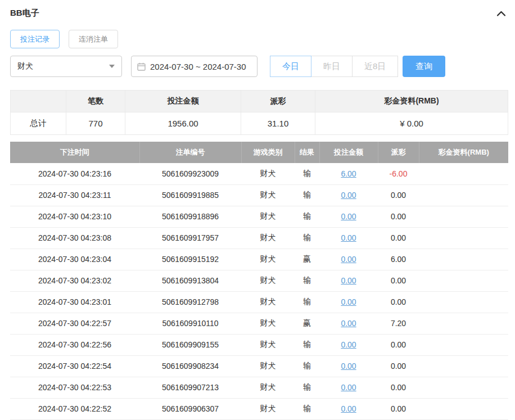 The width and height of the screenshot is (515, 420). What do you see at coordinates (75, 195) in the screenshot?
I see `cell-bet-time: 2024-07-30 04:23:11` at bounding box center [75, 195].